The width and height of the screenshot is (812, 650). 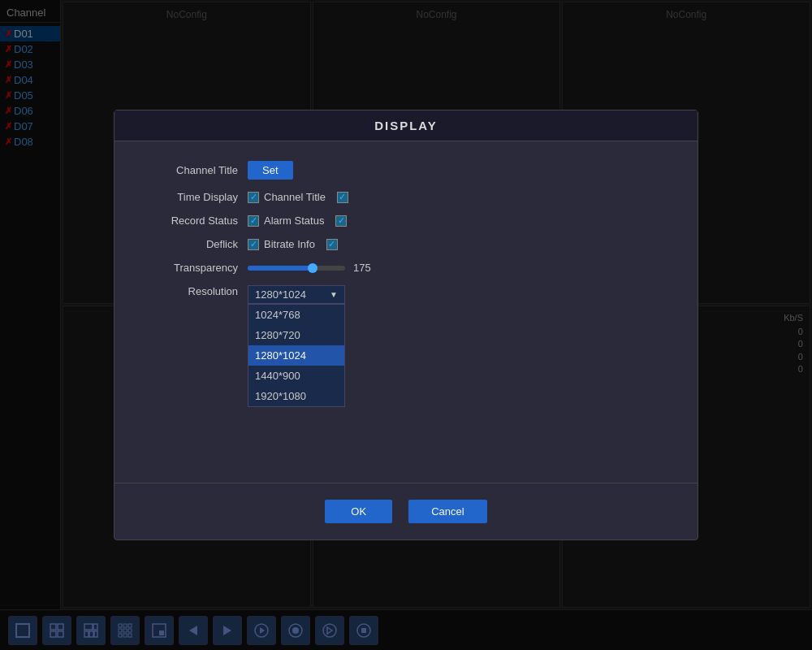 I want to click on resolution-label: Resolution, so click(x=189, y=291).